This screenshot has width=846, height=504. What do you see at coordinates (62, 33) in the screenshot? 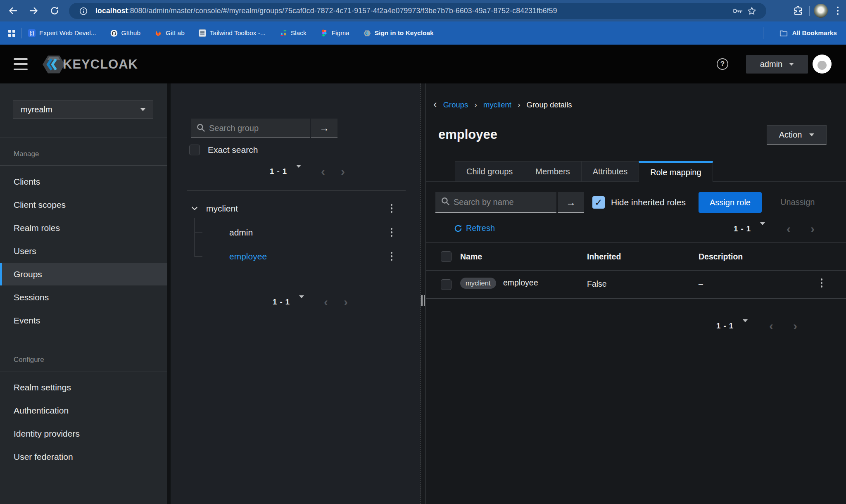
I see `bookmark-expert-web: [;] Expert Web Devel...` at bounding box center [62, 33].